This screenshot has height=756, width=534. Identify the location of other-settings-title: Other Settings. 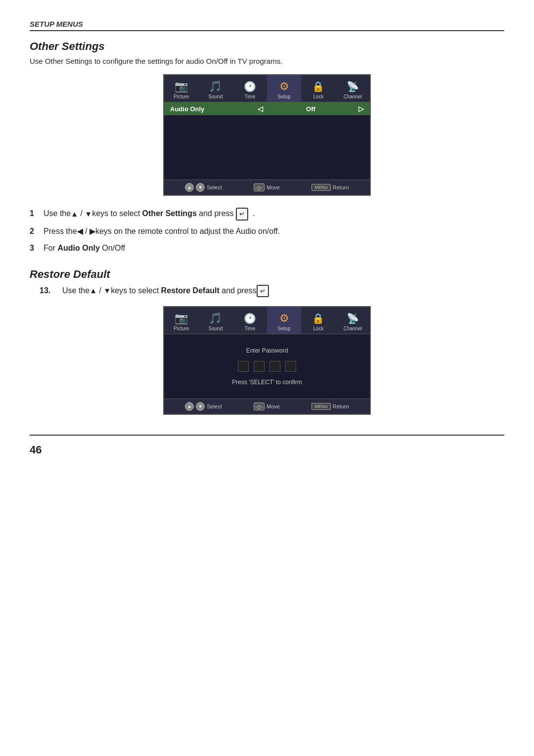
(267, 46).